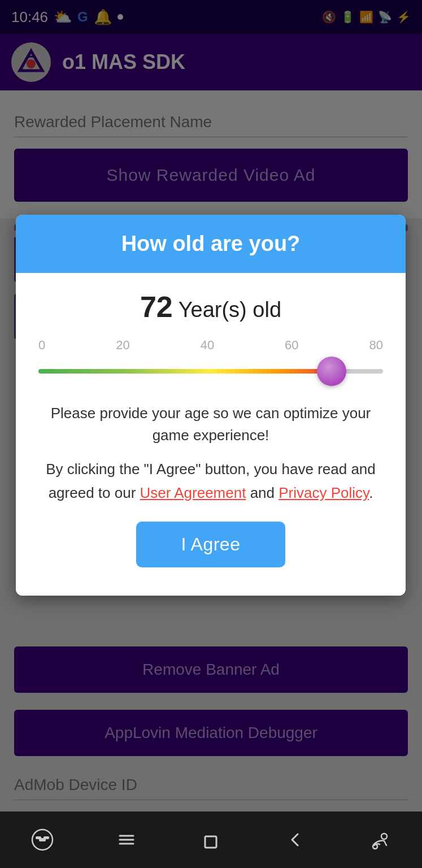 The height and width of the screenshot is (868, 422). Describe the element at coordinates (42, 840) in the screenshot. I see `gamepad-icon` at that location.